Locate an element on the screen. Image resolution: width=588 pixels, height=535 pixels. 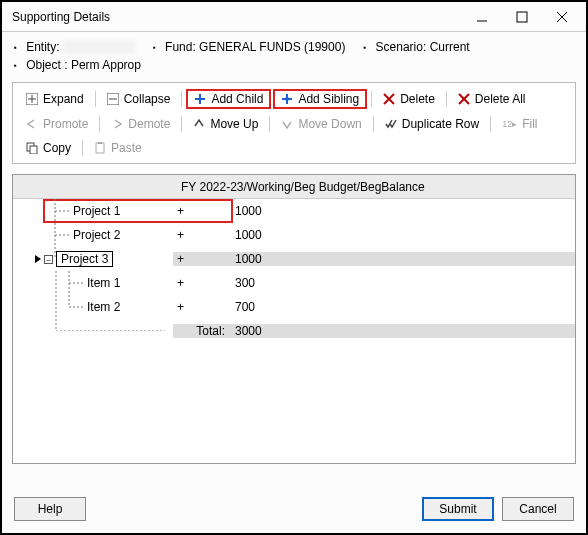
collapse-icon is located at coordinates (113, 99).